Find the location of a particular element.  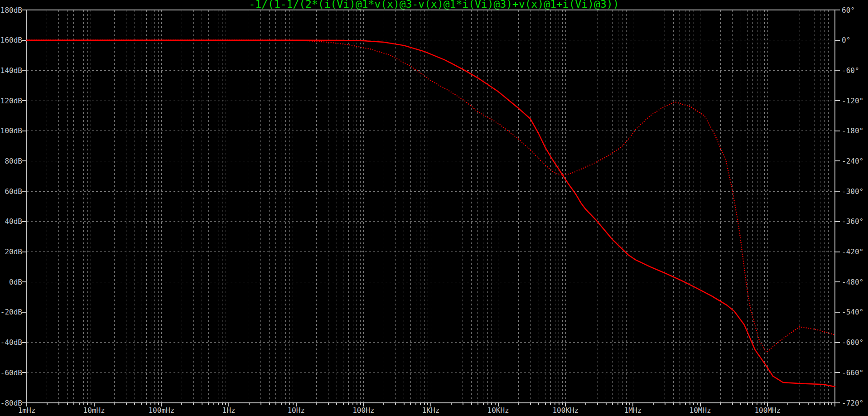

y-right-tick-label: -360° is located at coordinates (853, 221).